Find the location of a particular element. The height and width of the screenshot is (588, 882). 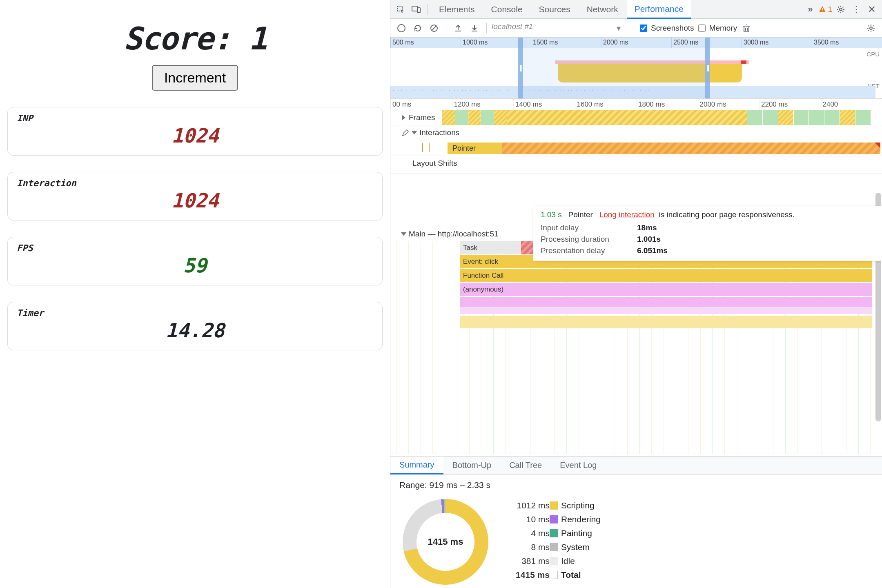

track-layout-shifts: Layout Shifts is located at coordinates (636, 165).